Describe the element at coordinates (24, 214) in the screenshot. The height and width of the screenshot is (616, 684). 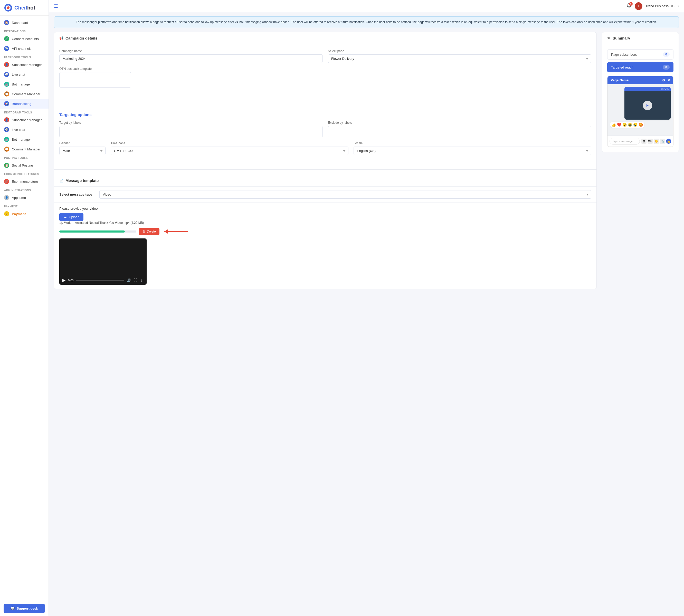
I see `nav-payment: 💰 Payment` at that location.